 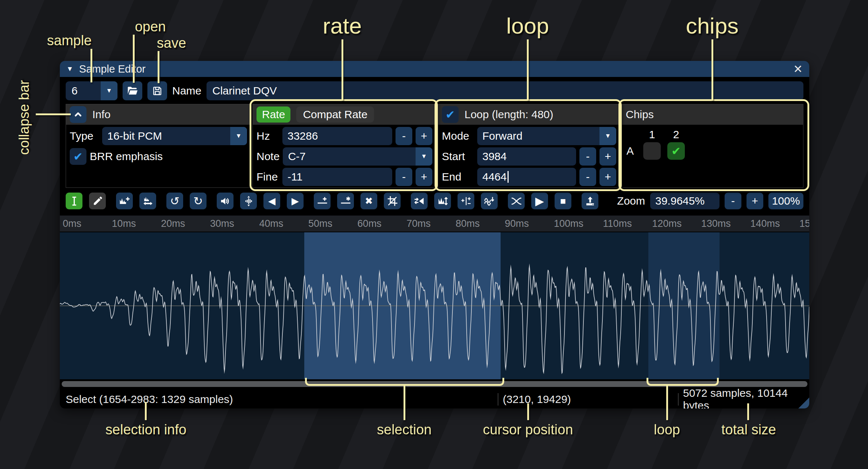 What do you see at coordinates (369, 201) in the screenshot?
I see `delete-button: ✖` at bounding box center [369, 201].